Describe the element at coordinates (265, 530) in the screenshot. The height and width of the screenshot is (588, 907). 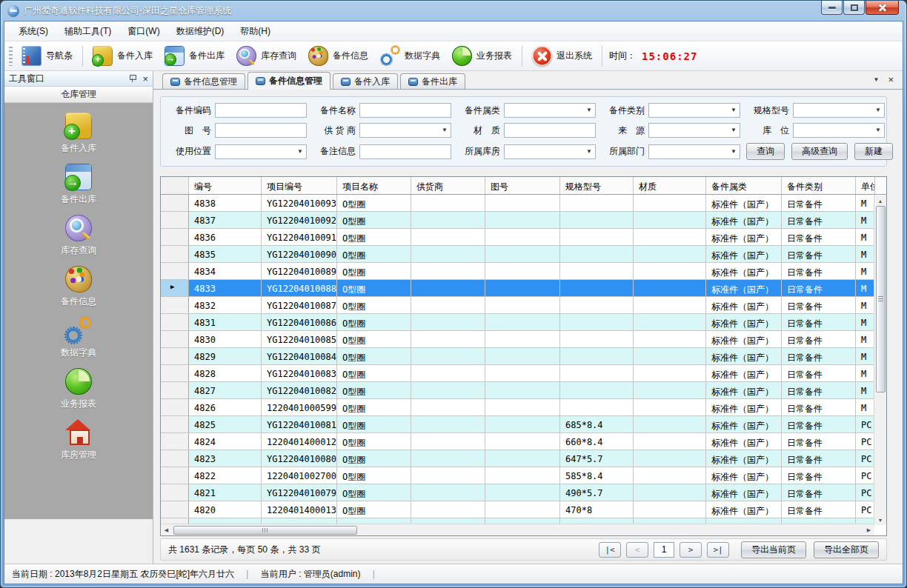
I see `horizontal-scrollbar-thumb` at that location.